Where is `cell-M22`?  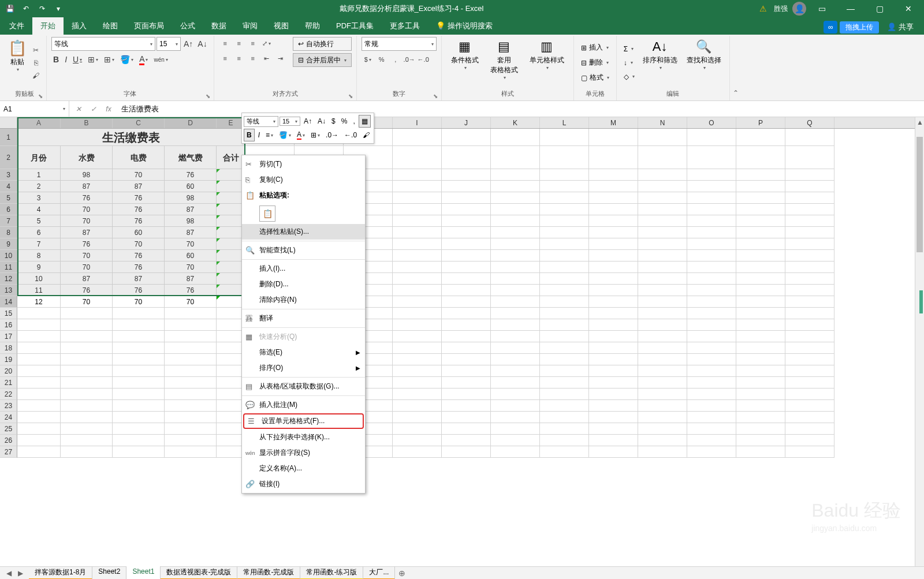
cell-M22 is located at coordinates (613, 394).